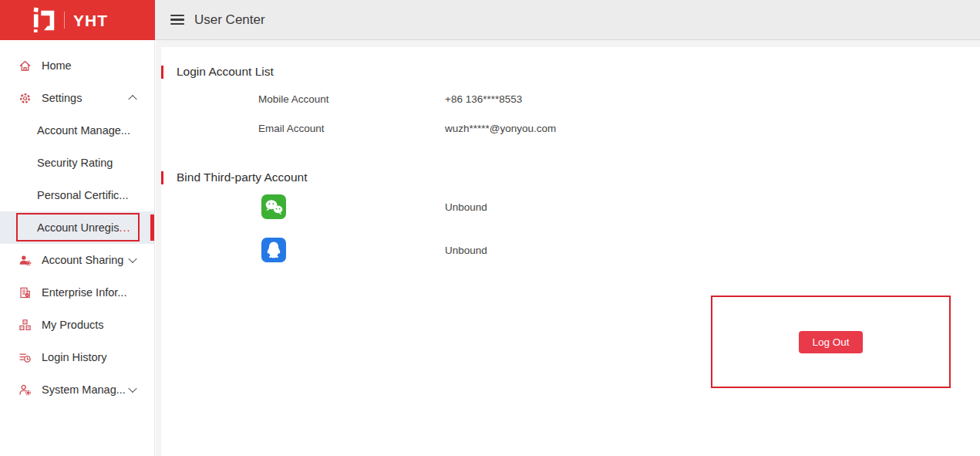 This screenshot has height=456, width=980. I want to click on sidebar-item-enterprise-information: Enterprise Infor..., so click(77, 292).